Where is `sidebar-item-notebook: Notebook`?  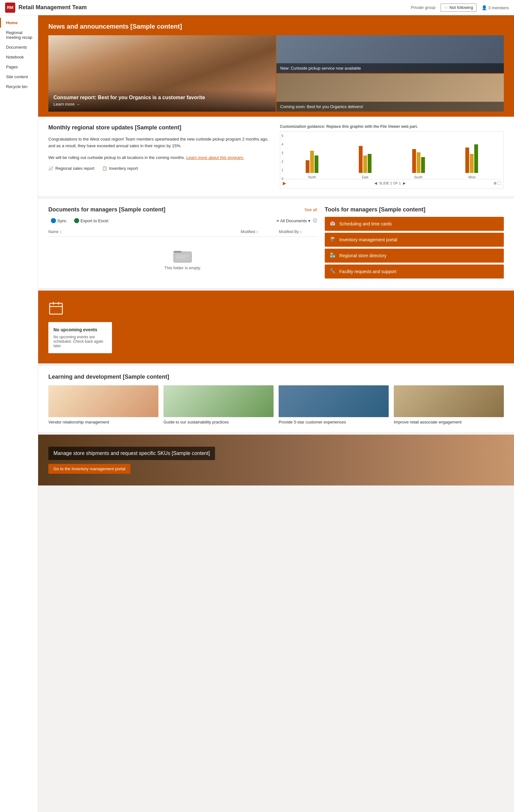
sidebar-item-notebook: Notebook is located at coordinates (19, 57).